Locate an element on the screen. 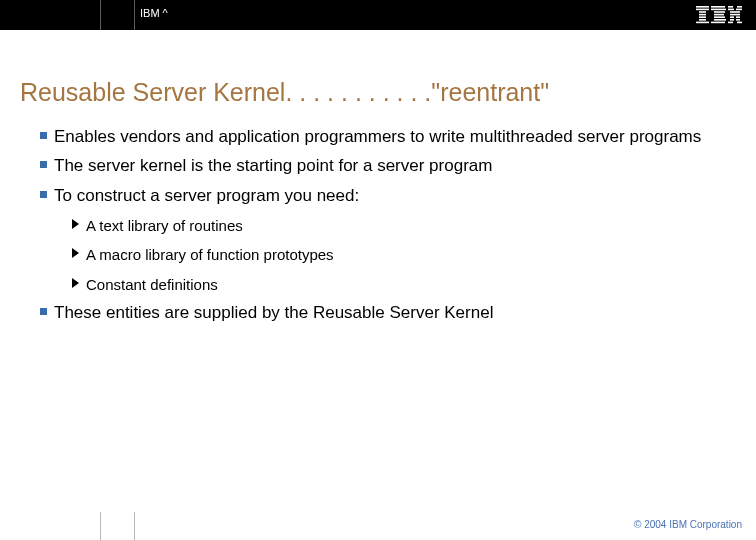 This screenshot has height=540, width=756. brand-text: IBM ^ is located at coordinates (154, 13).